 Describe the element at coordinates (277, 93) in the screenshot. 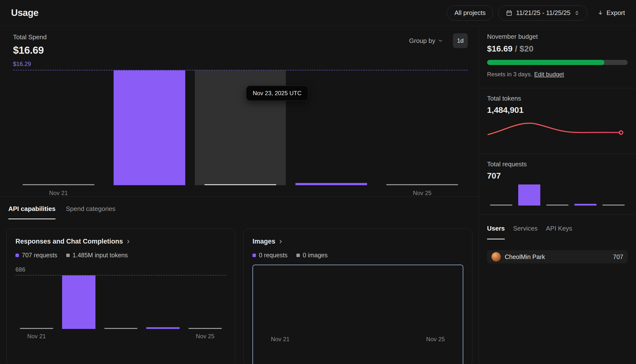

I see `chart-tooltip: Nov 23, 2025 UTC` at that location.